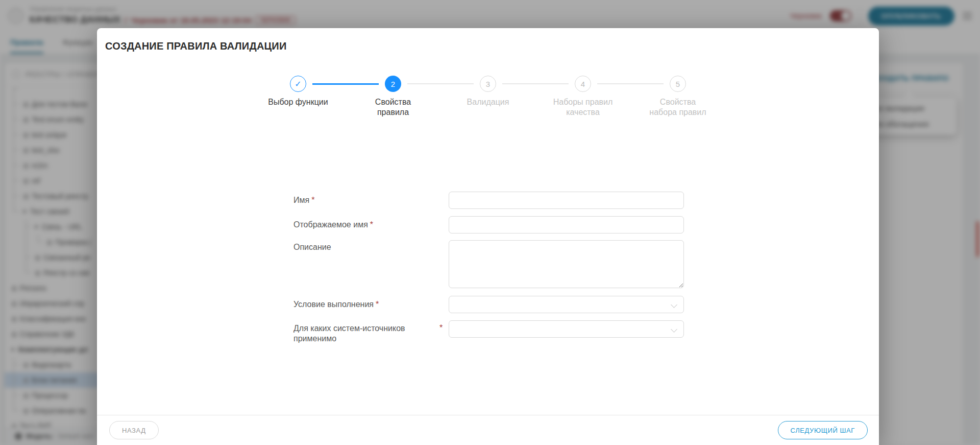 The width and height of the screenshot is (980, 445). What do you see at coordinates (583, 84) in the screenshot?
I see `step-number: 4` at bounding box center [583, 84].